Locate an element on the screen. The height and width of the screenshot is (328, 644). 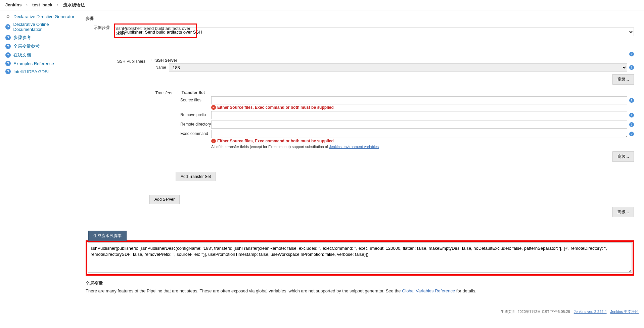
source-files-label: Source files is located at coordinates (196, 99).